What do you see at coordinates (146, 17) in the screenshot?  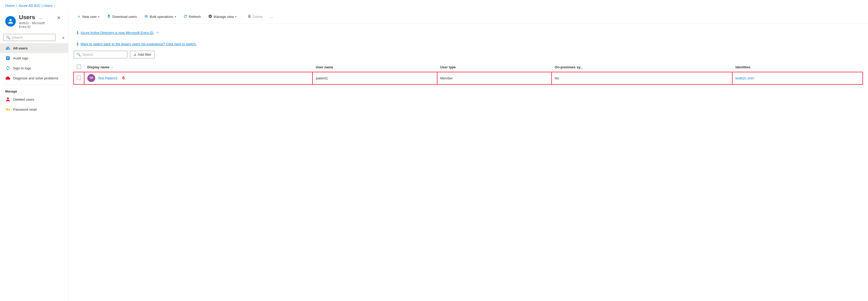 I see `bulk-ops-icon` at bounding box center [146, 17].